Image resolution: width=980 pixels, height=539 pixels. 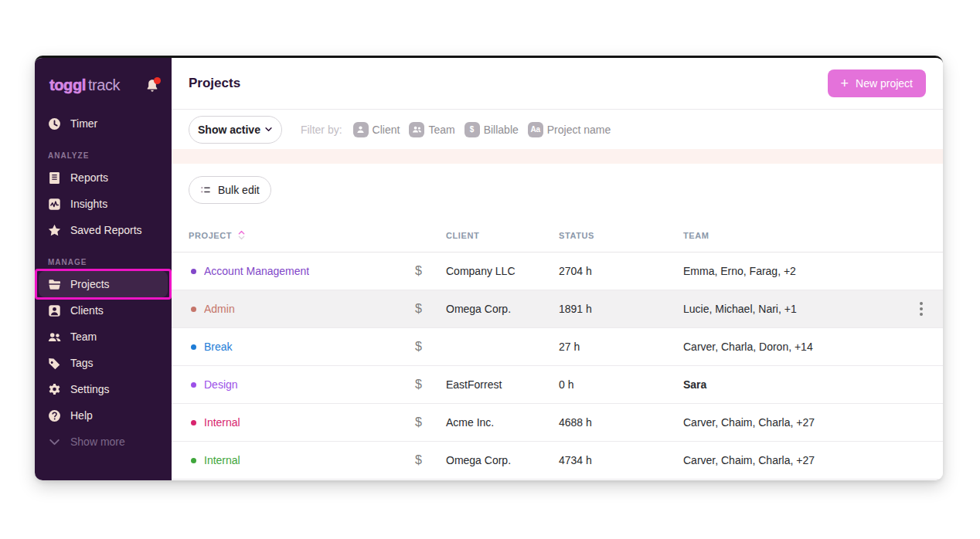 I want to click on status-cell: 27 h, so click(x=621, y=347).